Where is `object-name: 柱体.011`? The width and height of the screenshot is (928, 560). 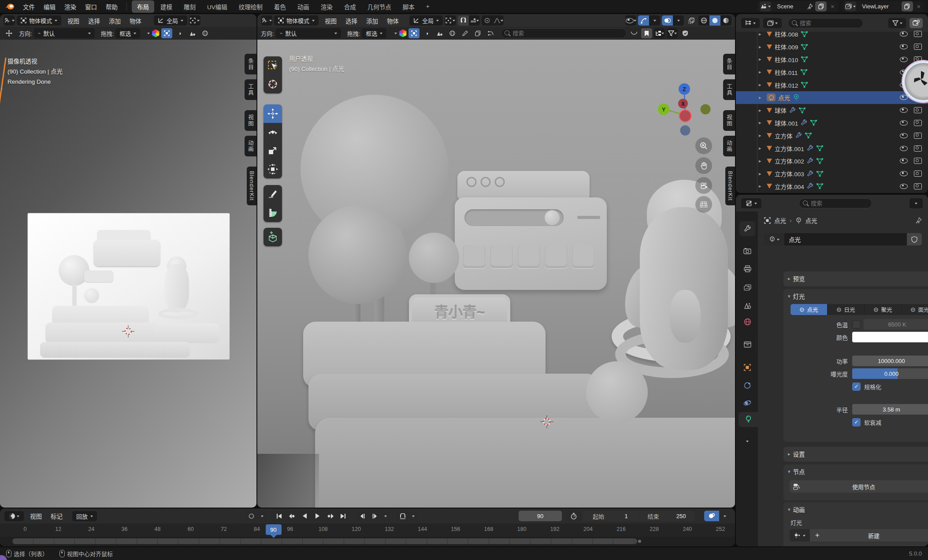
object-name: 柱体.011 is located at coordinates (786, 72).